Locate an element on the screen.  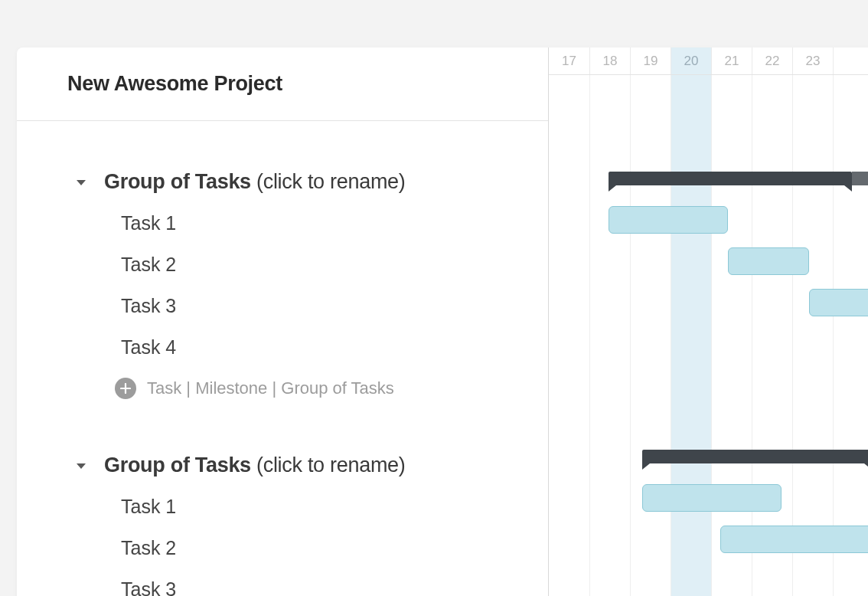
group-gap is located at coordinates (282, 427).